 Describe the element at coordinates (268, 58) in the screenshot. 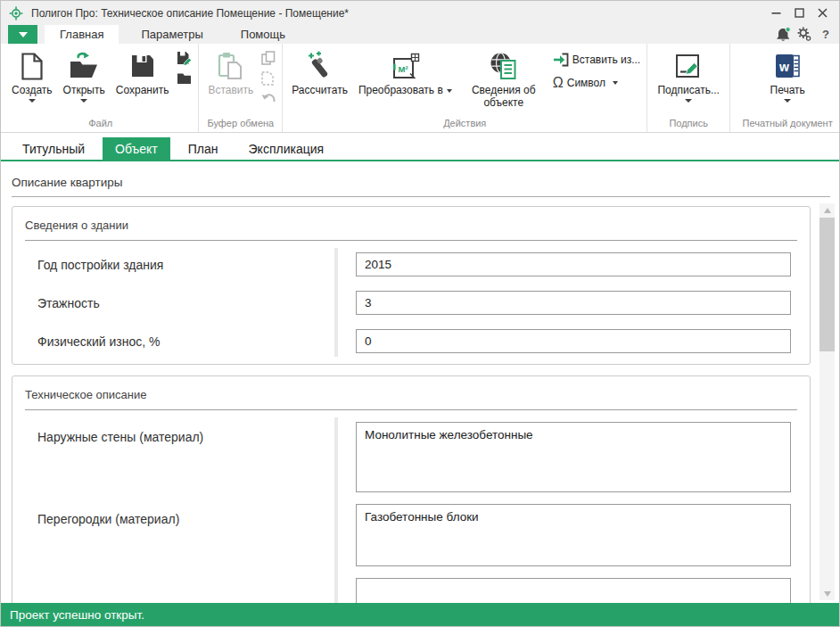

I see `copy-button` at that location.